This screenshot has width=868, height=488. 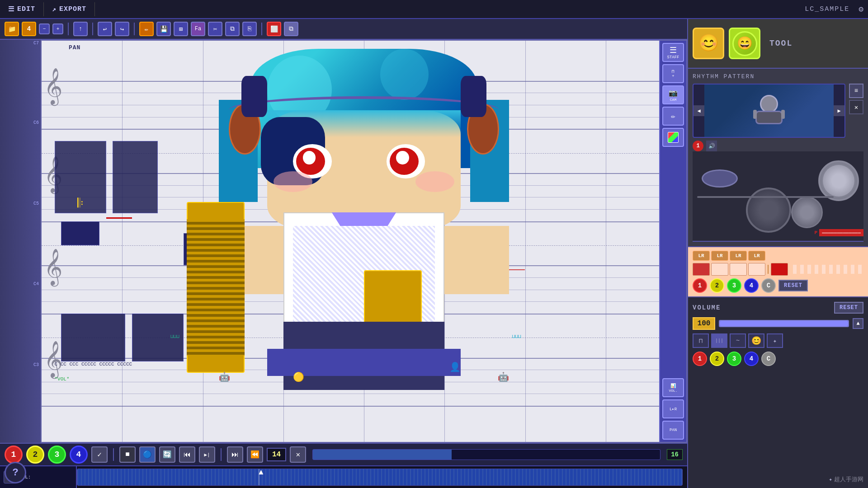 I want to click on volume-slider-row: 100 ▲, so click(x=778, y=324).